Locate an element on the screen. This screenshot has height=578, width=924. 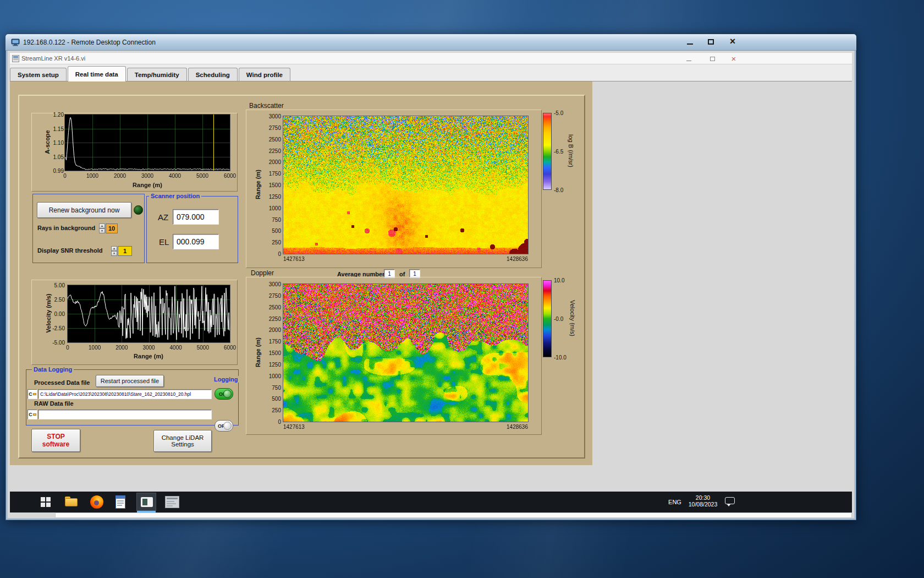
velocity-x-ticks: 0100020003000400050006000 is located at coordinates (148, 348).